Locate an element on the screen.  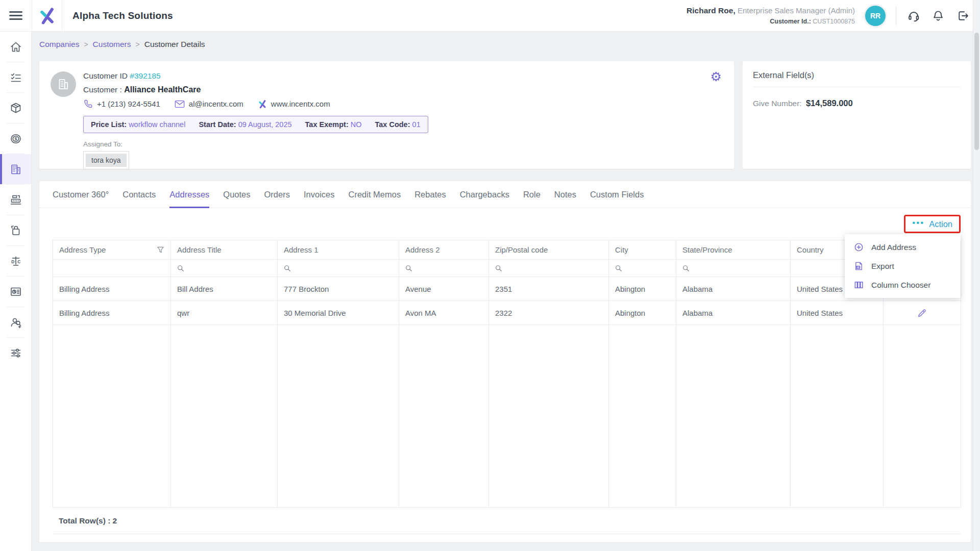
menu-item-export: XLS Export is located at coordinates (902, 266).